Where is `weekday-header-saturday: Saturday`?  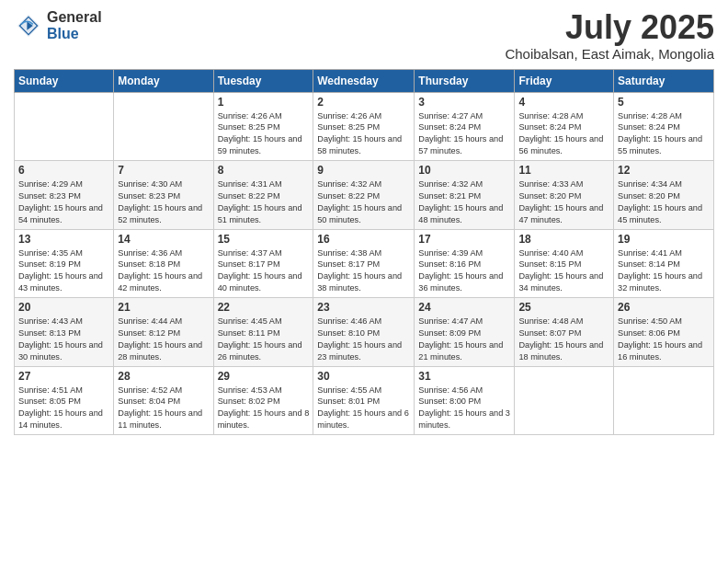 weekday-header-saturday: Saturday is located at coordinates (664, 81).